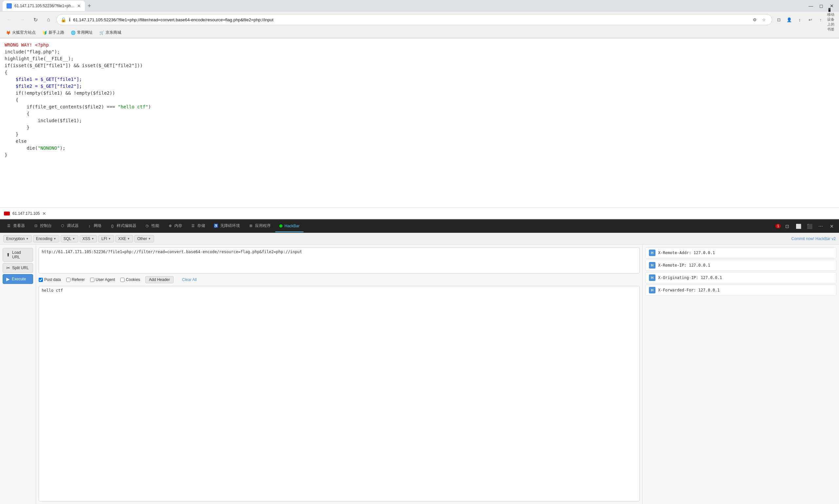 The height and width of the screenshot is (504, 839). What do you see at coordinates (820, 226) in the screenshot?
I see `devtools-more-icon: ⋯` at bounding box center [820, 226].